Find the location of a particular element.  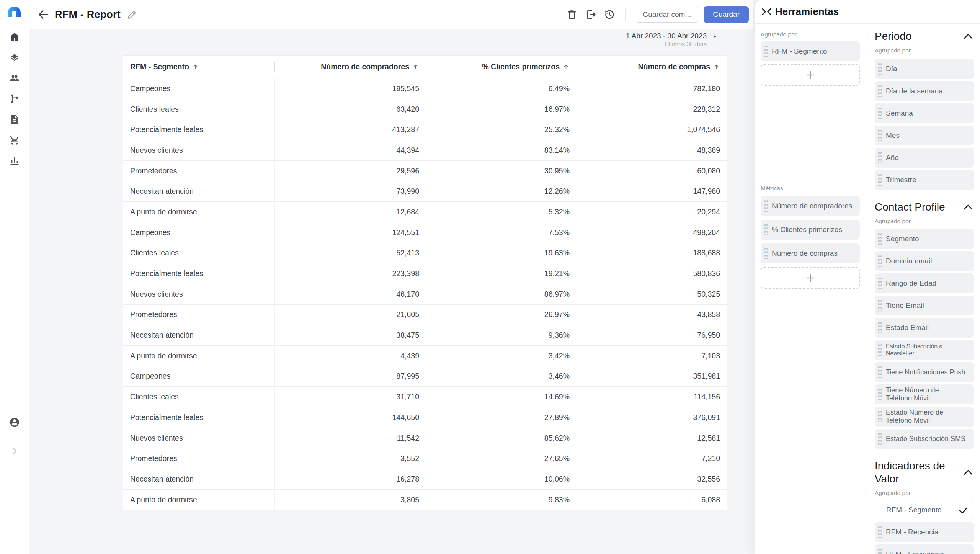

cell-first-time: 27,65% is located at coordinates (501, 459).